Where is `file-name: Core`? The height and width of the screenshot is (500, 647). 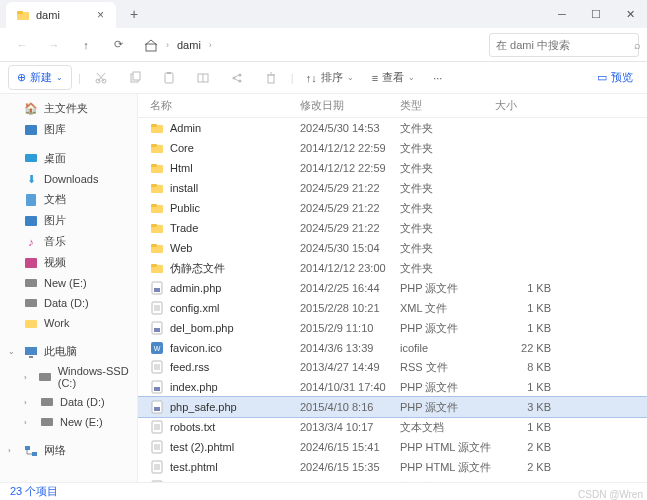
file-name: Core is located at coordinates (182, 148).